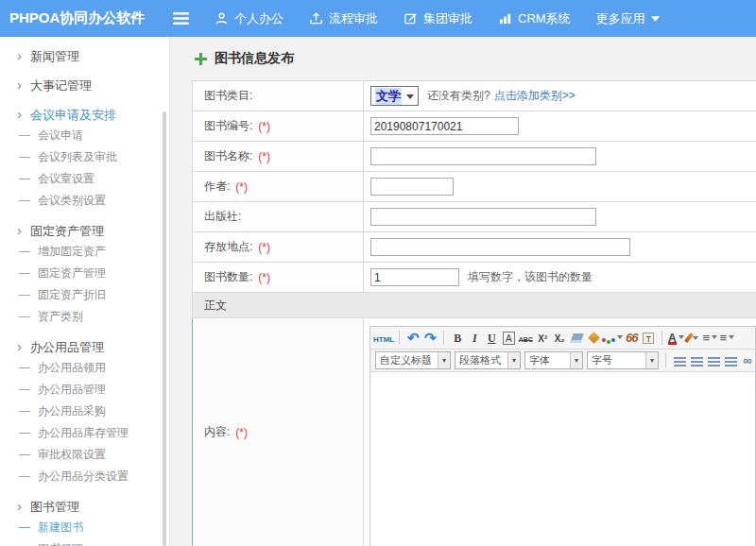 The image size is (756, 546). I want to click on paste-plain-icon: T, so click(648, 338).